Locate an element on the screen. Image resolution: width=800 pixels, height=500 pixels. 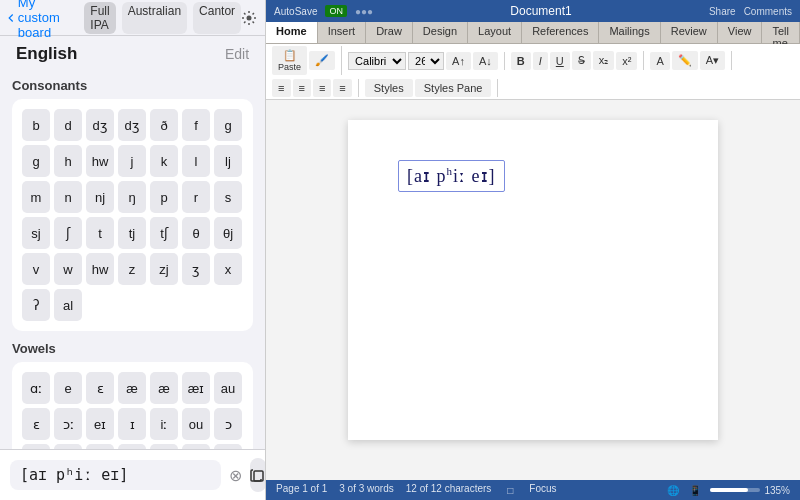
key-e: e is located at coordinates (68, 388).